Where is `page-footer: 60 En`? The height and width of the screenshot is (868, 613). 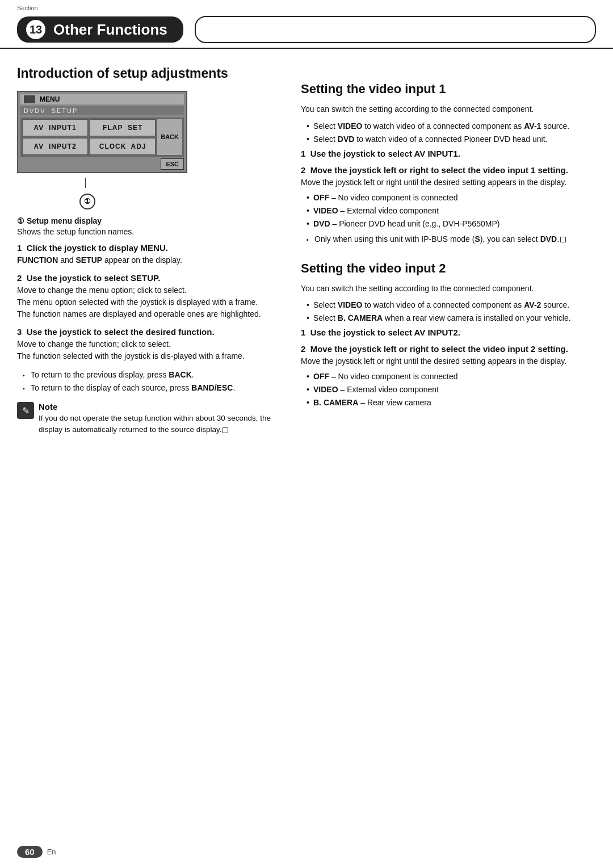 page-footer: 60 En is located at coordinates (36, 852).